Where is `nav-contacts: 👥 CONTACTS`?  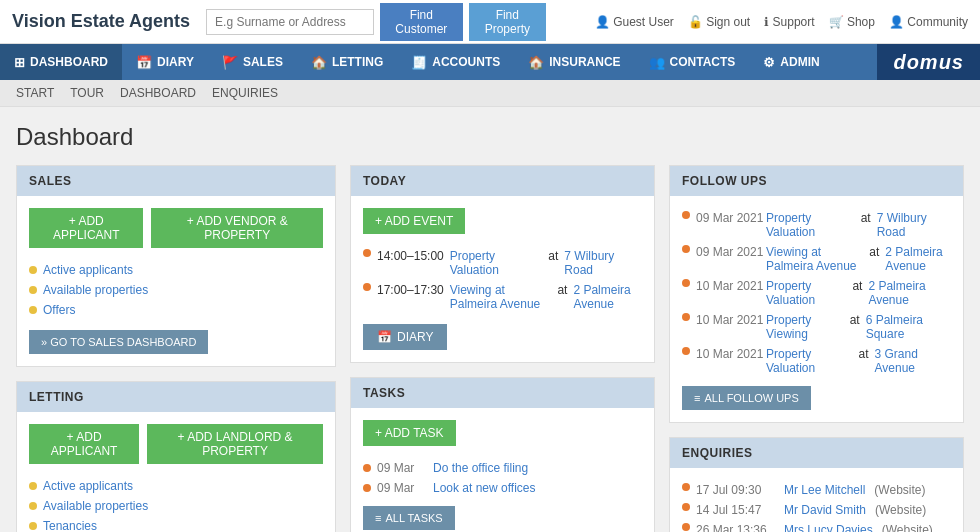 nav-contacts: 👥 CONTACTS is located at coordinates (692, 62).